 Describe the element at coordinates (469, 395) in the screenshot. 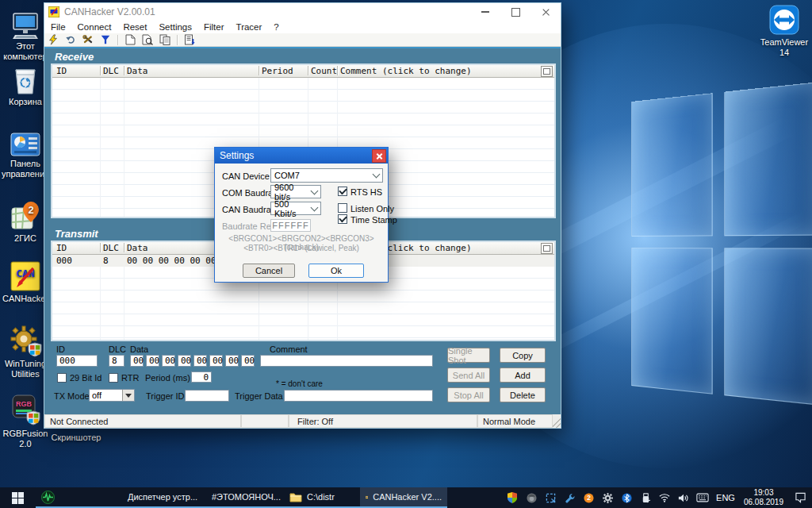

I see `stop-all-button: Stop All` at that location.